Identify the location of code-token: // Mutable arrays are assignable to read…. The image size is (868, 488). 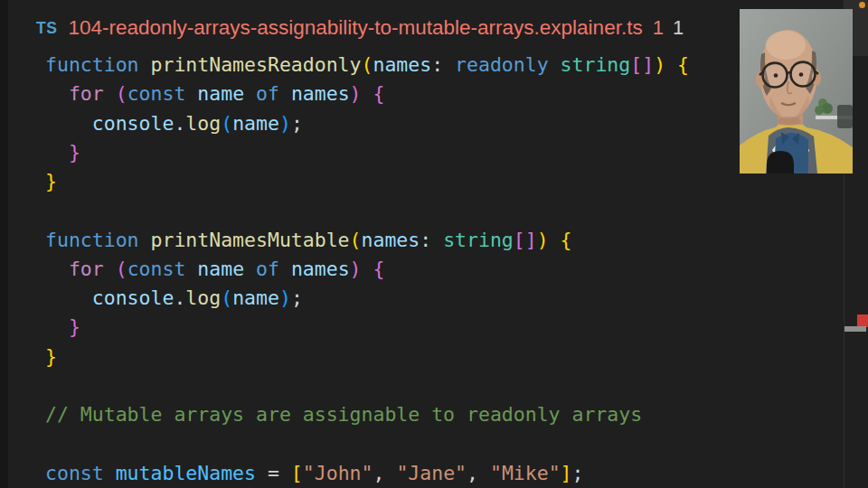
(344, 414).